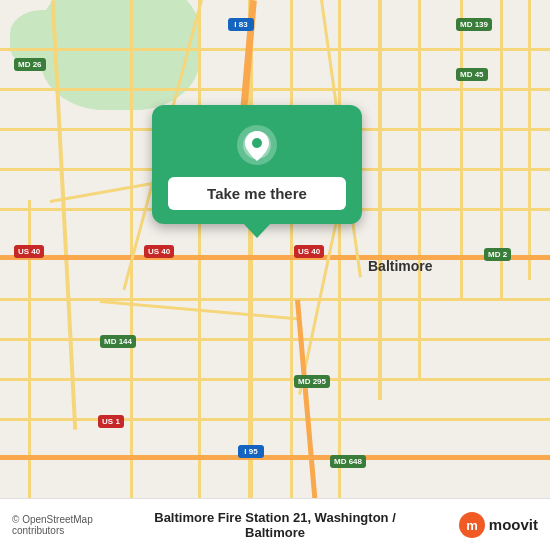 This screenshot has height=550, width=550. I want to click on copyright-text: © OpenStreetMap contributors, so click(78, 525).